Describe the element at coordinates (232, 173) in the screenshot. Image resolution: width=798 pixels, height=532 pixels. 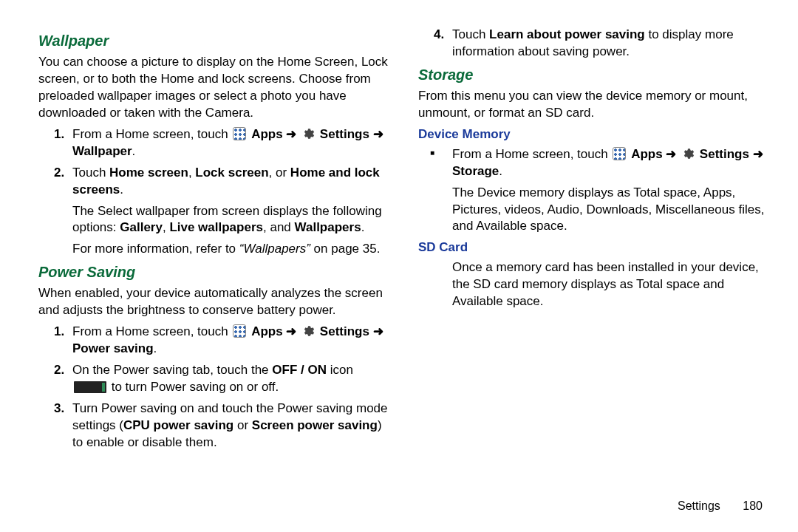
I see `opt-lock-screen: Lock screen` at that location.